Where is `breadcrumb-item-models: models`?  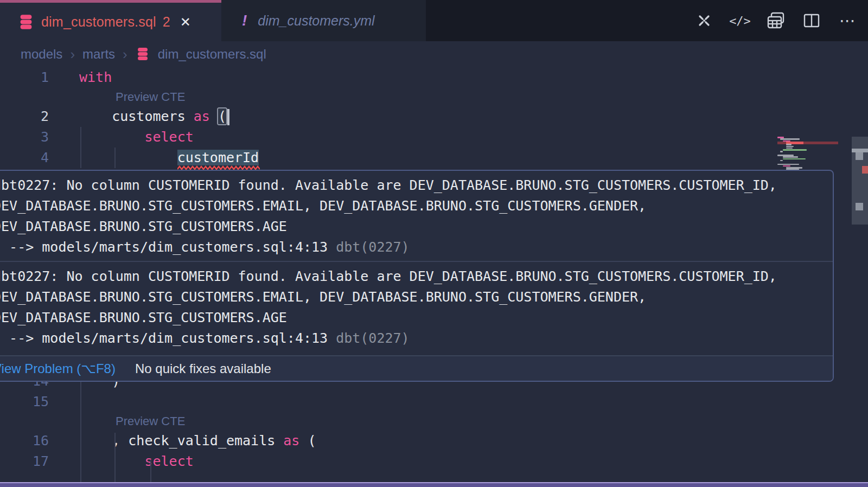 breadcrumb-item-models: models is located at coordinates (41, 54).